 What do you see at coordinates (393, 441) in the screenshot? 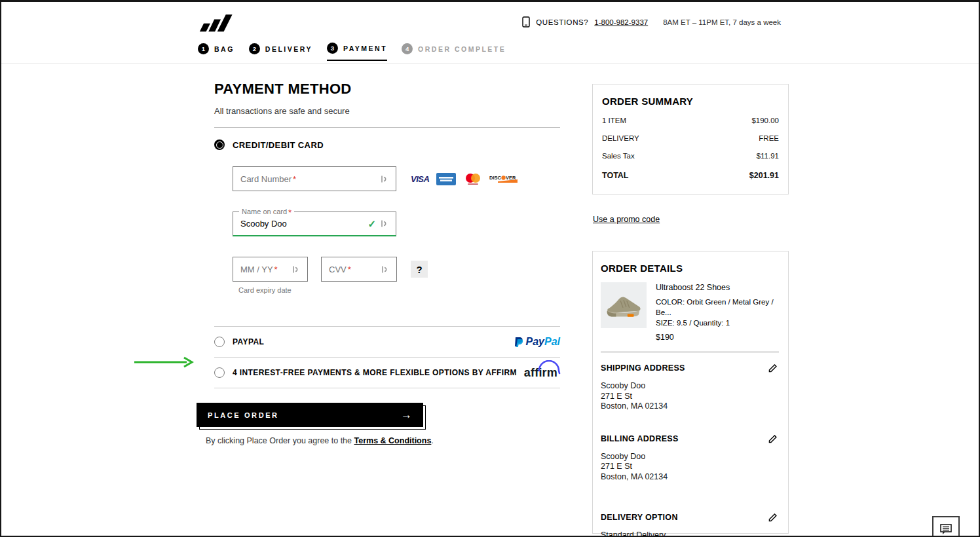
I see `terms-link: Terms & Conditions` at bounding box center [393, 441].